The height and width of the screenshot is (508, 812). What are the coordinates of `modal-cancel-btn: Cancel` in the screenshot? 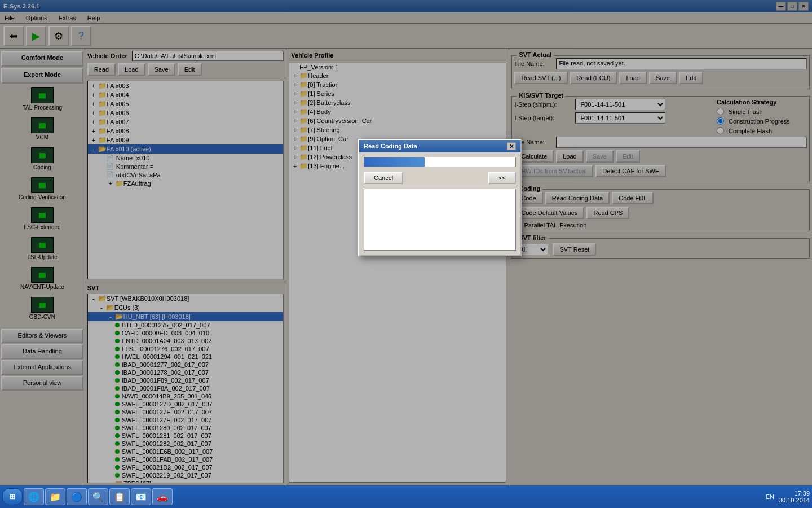 It's located at (383, 178).